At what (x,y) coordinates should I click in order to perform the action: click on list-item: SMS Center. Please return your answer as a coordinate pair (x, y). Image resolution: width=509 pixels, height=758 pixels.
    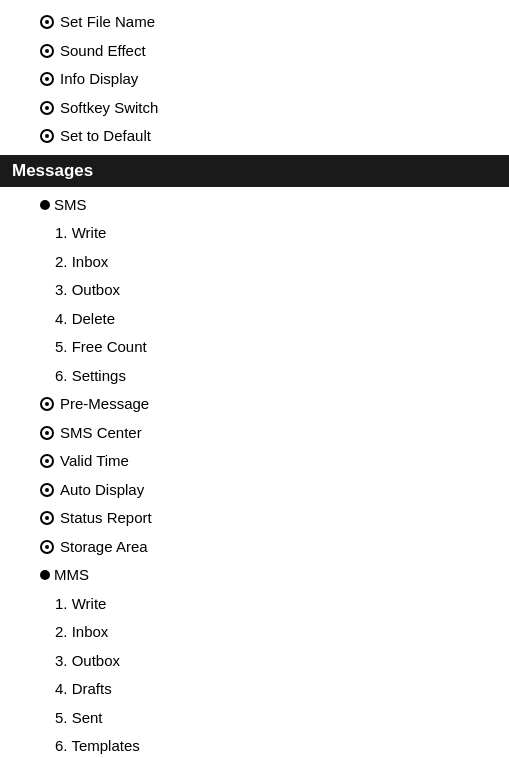
    Looking at the image, I should click on (254, 434).